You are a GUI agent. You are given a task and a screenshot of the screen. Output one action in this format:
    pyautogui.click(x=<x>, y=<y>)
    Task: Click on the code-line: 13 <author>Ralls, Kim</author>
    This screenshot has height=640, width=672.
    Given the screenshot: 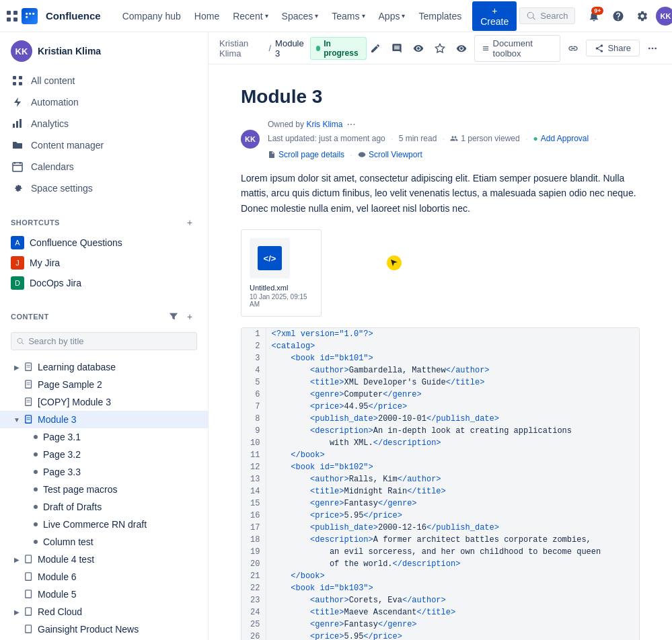 What is the action you would take?
    pyautogui.click(x=440, y=479)
    